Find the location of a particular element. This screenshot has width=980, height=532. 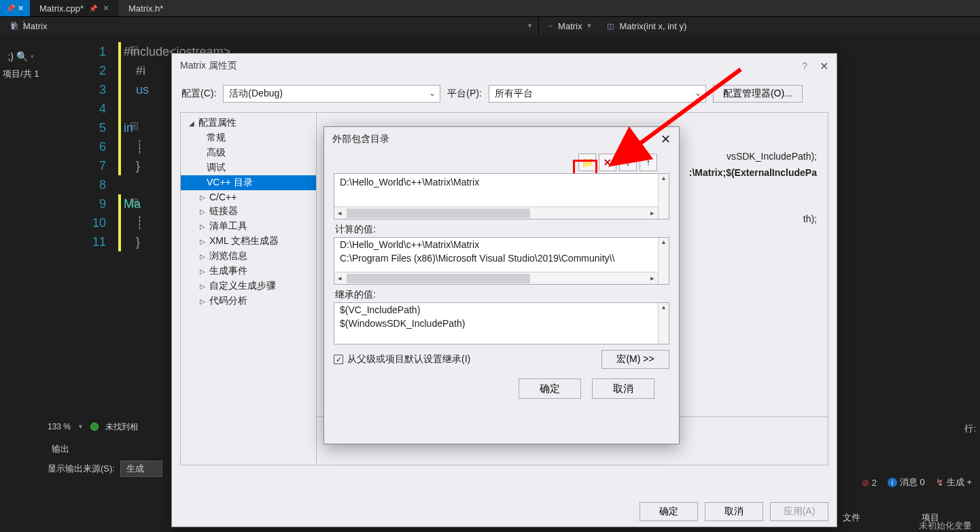

gear-icon: ;) is located at coordinates (11, 56).